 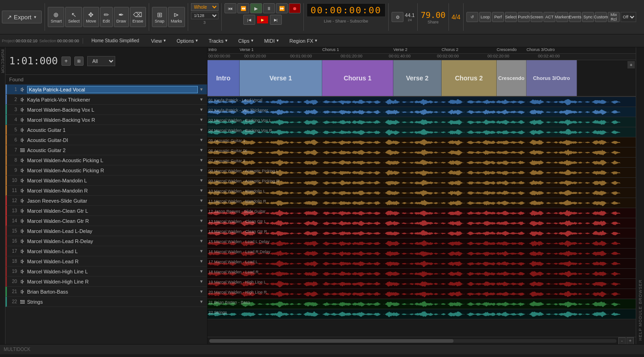 I want to click on track-row: 18 Marcel Walden-Lead R ▾, so click(x=106, y=261).